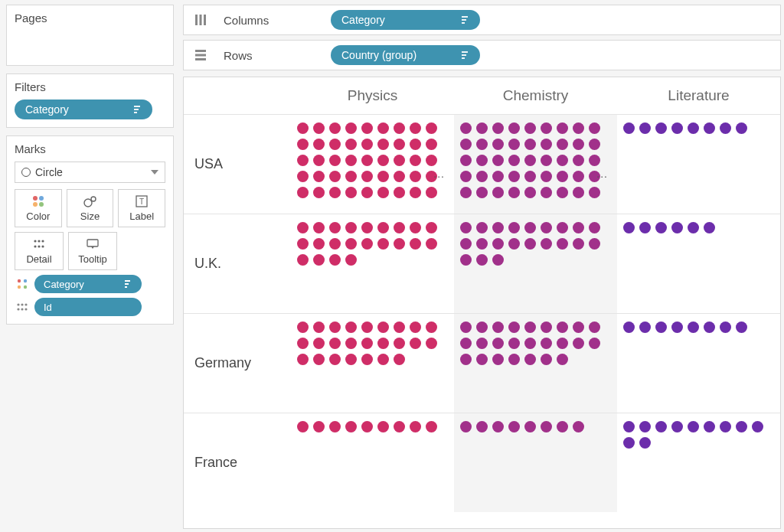  I want to click on marks-tooltip-button: Tooltip, so click(93, 251).